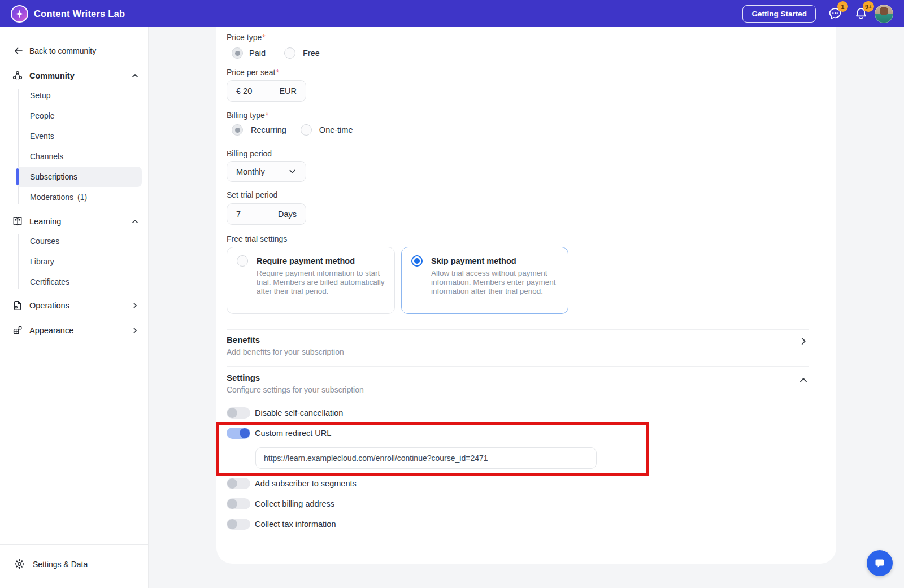  What do you see at coordinates (18, 51) in the screenshot?
I see `back-arrow-icon` at bounding box center [18, 51].